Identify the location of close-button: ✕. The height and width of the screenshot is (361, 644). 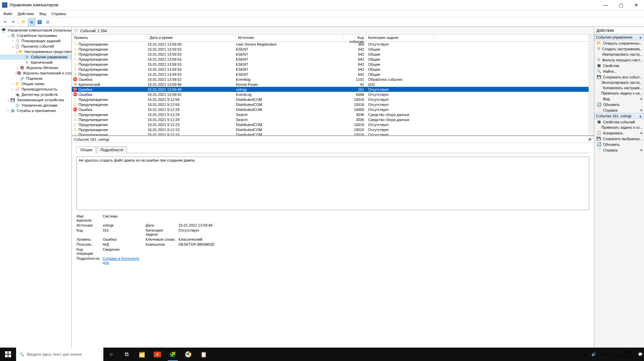
(636, 5).